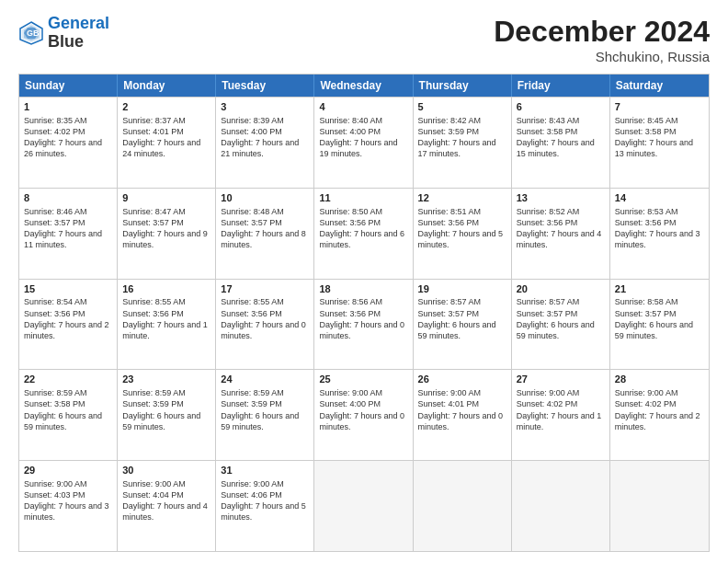 The width and height of the screenshot is (728, 563). I want to click on calendar-day-cell: 19Sunrise: 8:57 AMSunset: 3:57 PMDayligh…, so click(463, 325).